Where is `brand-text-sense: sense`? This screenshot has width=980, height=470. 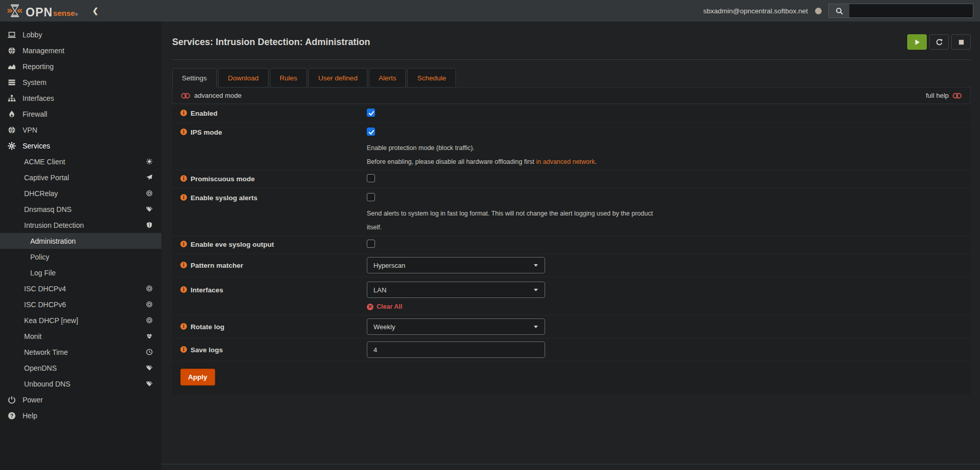
brand-text-sense: sense is located at coordinates (65, 13).